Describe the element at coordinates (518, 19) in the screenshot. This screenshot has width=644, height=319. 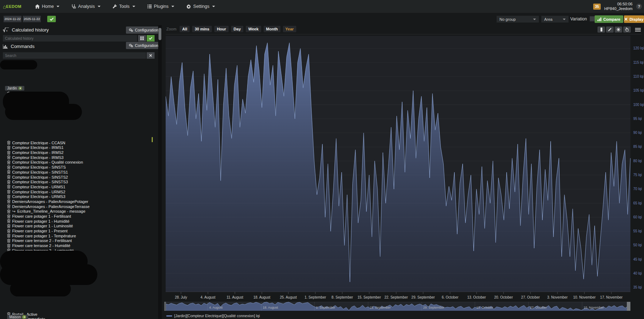
I see `group-select: No group` at that location.